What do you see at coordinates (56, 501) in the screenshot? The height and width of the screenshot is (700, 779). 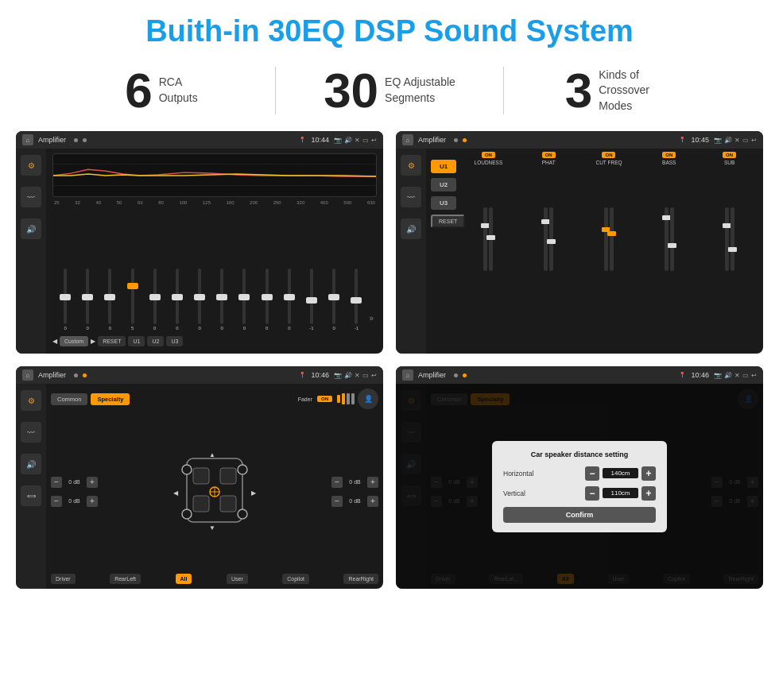 I see `db-minus-2: −` at bounding box center [56, 501].